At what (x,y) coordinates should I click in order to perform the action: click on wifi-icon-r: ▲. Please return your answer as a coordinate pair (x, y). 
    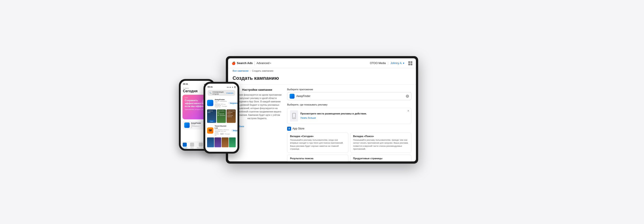
    Looking at the image, I should click on (233, 87).